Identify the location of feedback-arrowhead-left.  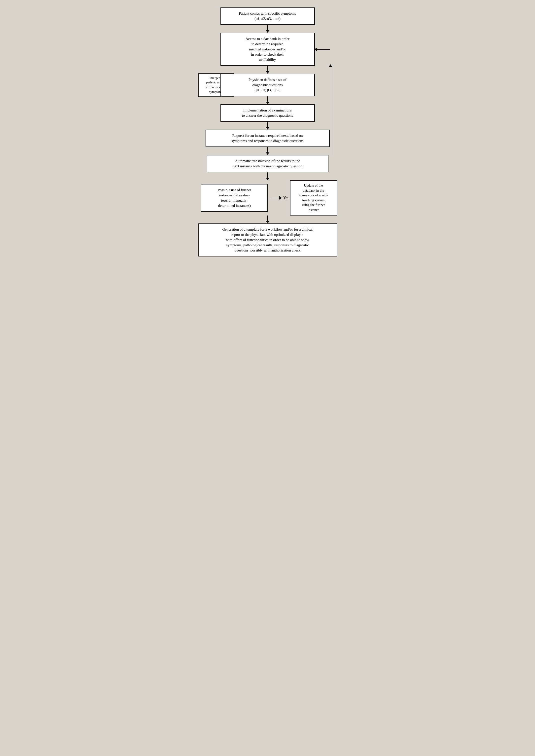
(316, 49).